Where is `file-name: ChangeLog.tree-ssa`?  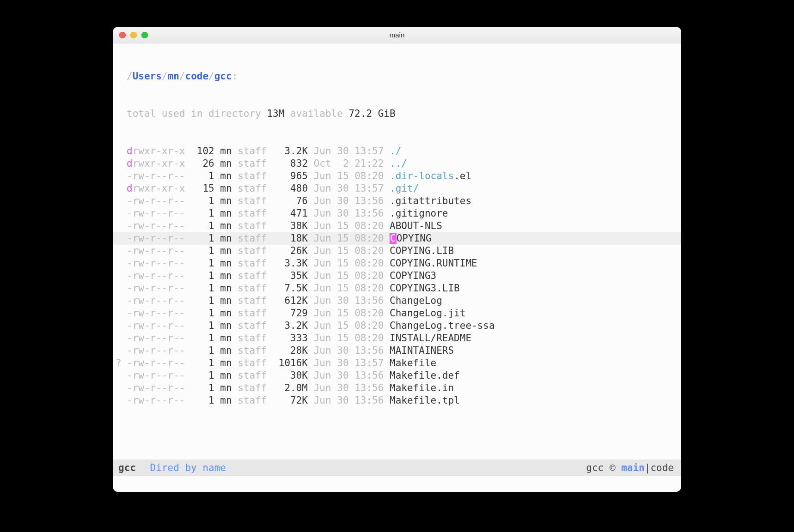
file-name: ChangeLog.tree-ssa is located at coordinates (442, 326).